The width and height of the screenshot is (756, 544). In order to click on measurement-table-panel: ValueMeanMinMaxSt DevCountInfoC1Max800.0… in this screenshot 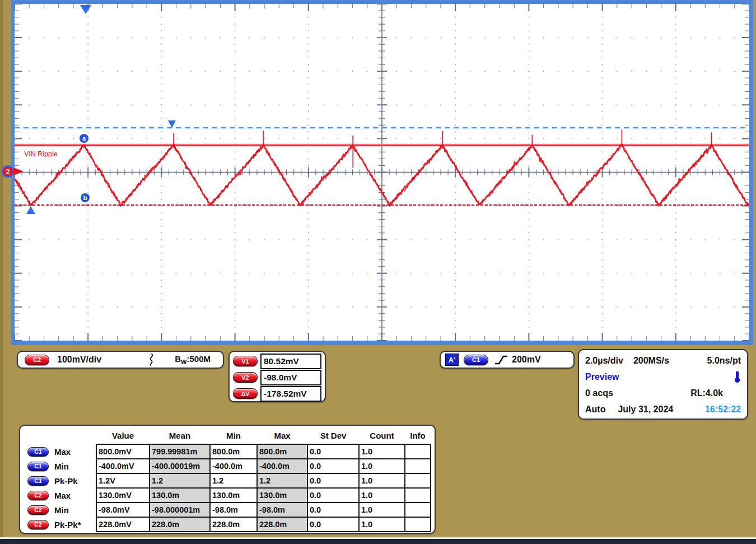, I will do `click(227, 480)`.